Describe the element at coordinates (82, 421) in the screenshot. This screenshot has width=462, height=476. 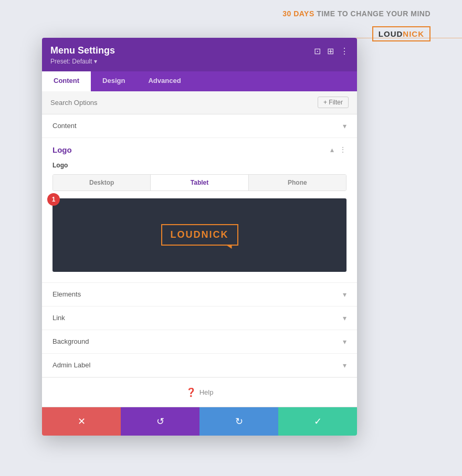
I see `close-icon: ✕` at that location.